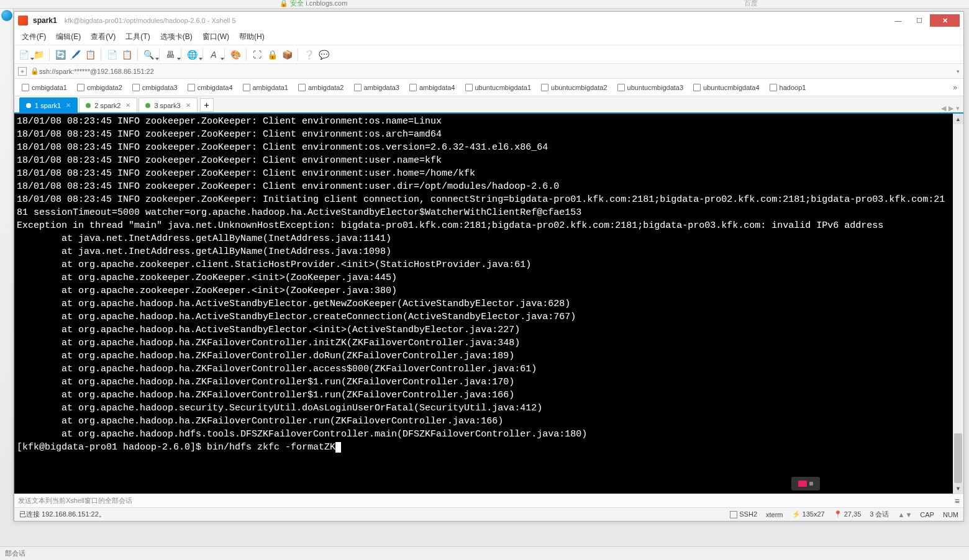 This screenshot has height=560, width=969. Describe the element at coordinates (88, 106) in the screenshot. I see `status-dot-icon` at that location.